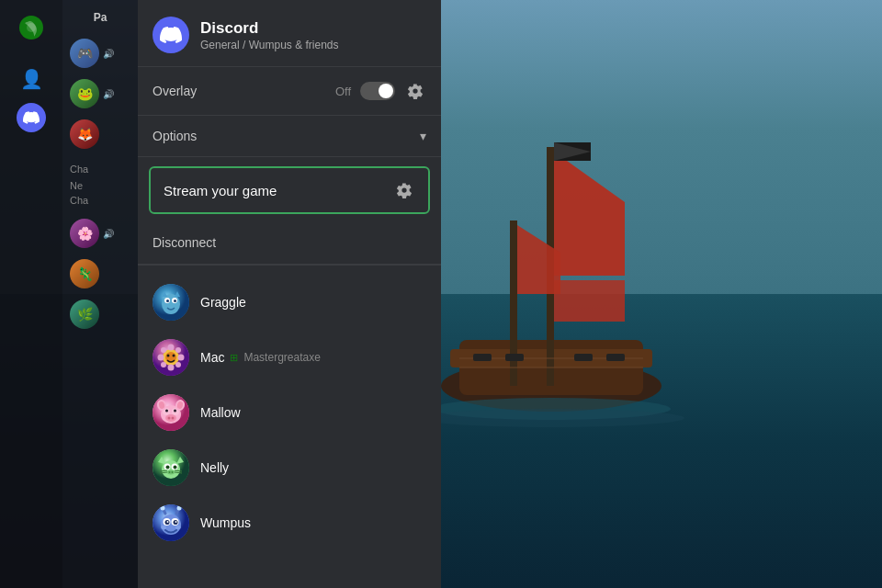 The height and width of the screenshot is (588, 882). Describe the element at coordinates (31, 28) in the screenshot. I see `xbox-logo-icon` at that location.